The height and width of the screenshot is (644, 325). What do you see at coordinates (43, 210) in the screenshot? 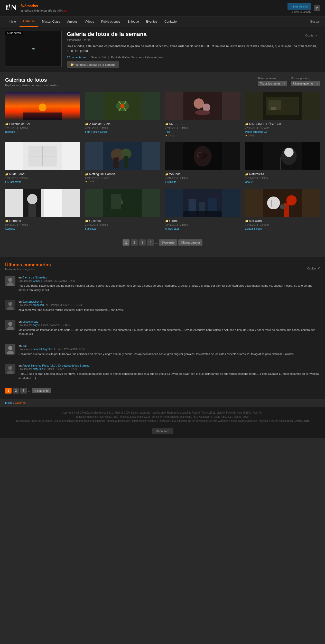
I see `gallery-item-8: 📁 Retratos 03/08/2013 · 4 fotos Cambios` at bounding box center [43, 210].